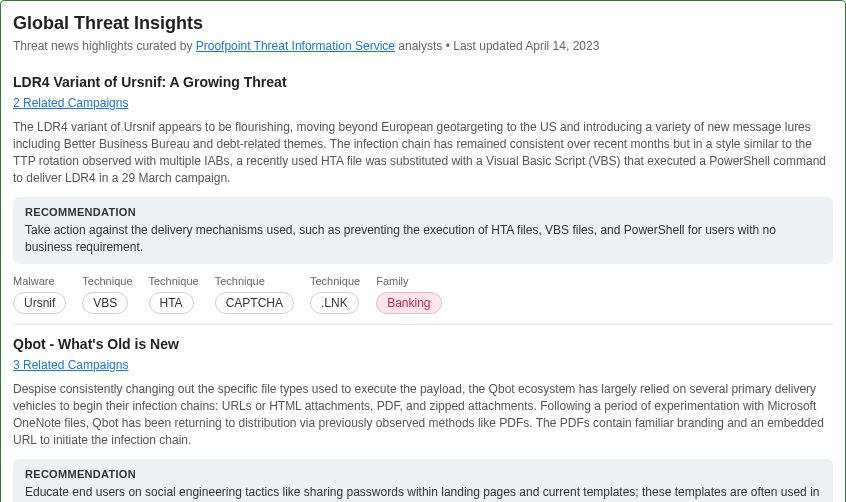 This screenshot has width=846, height=502. What do you see at coordinates (254, 303) in the screenshot?
I see `tag-pill: CAPTCHA` at bounding box center [254, 303].